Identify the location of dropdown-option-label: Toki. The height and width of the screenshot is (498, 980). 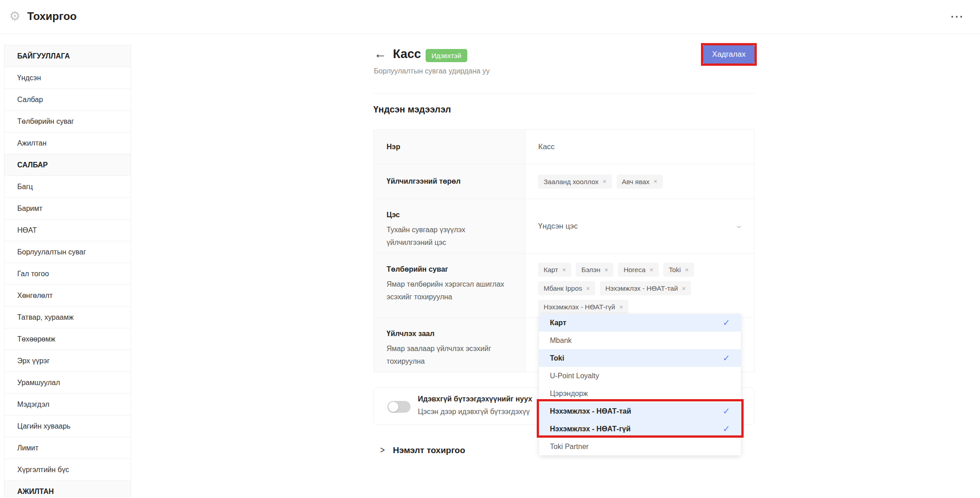
(557, 358).